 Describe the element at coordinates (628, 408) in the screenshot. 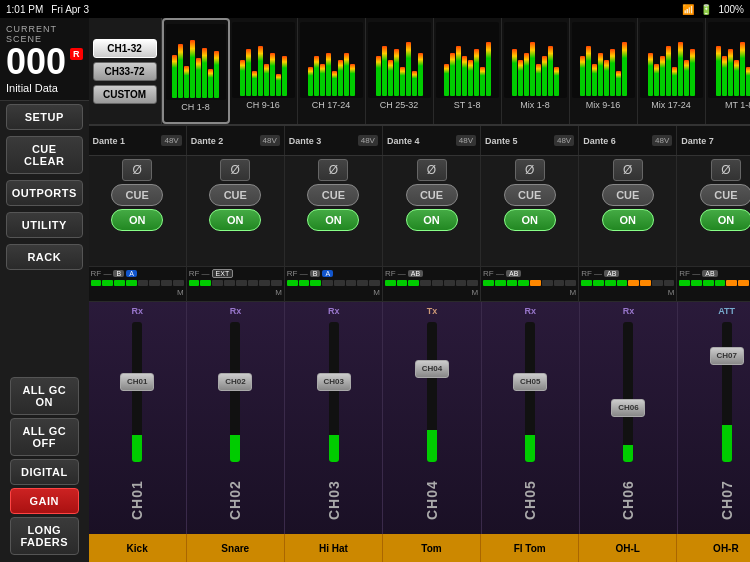

I see `fader-handle: CH06` at that location.